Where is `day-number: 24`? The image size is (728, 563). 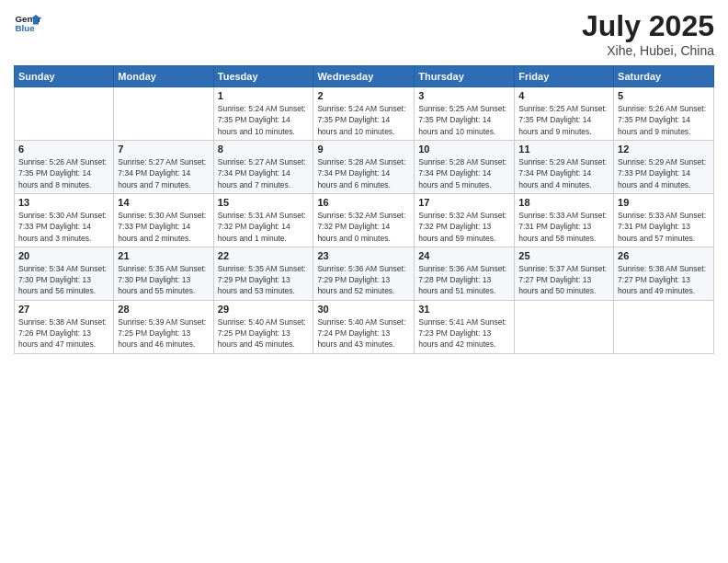 day-number: 24 is located at coordinates (464, 256).